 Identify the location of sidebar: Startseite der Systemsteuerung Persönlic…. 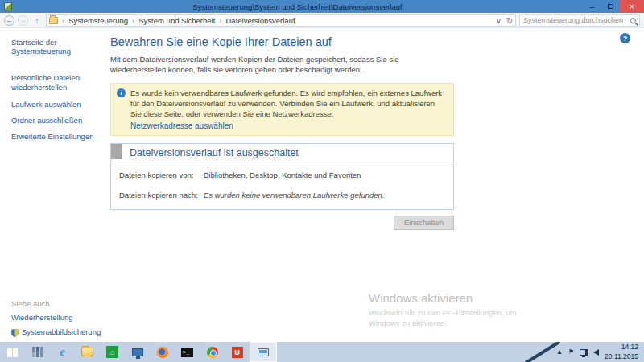
(59, 93).